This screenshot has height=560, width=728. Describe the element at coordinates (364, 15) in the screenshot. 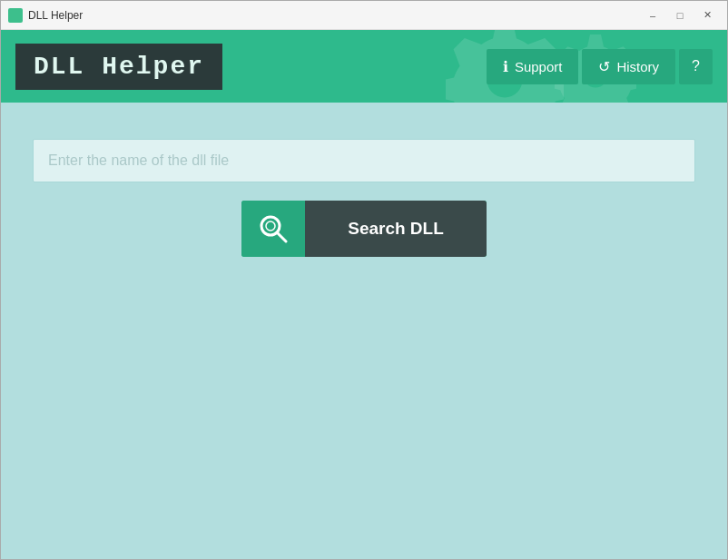

I see `titlebar: DLL Helper – □ ✕` at that location.